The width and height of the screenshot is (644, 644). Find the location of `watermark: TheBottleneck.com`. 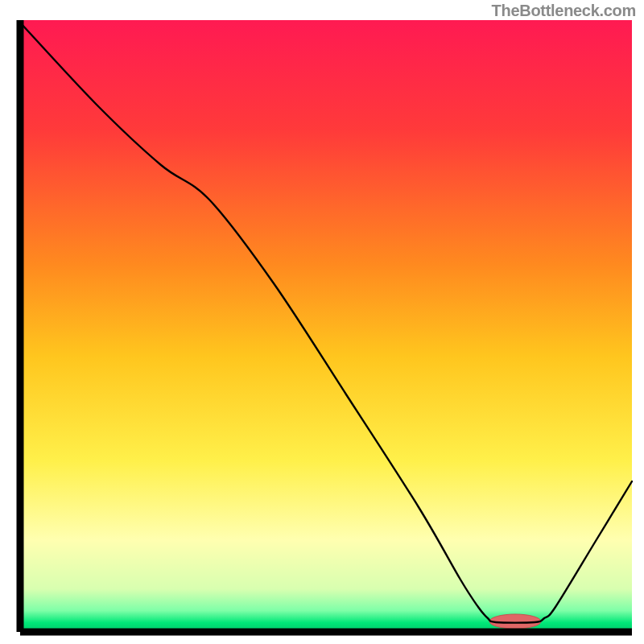

watermark: TheBottleneck.com is located at coordinates (564, 11).